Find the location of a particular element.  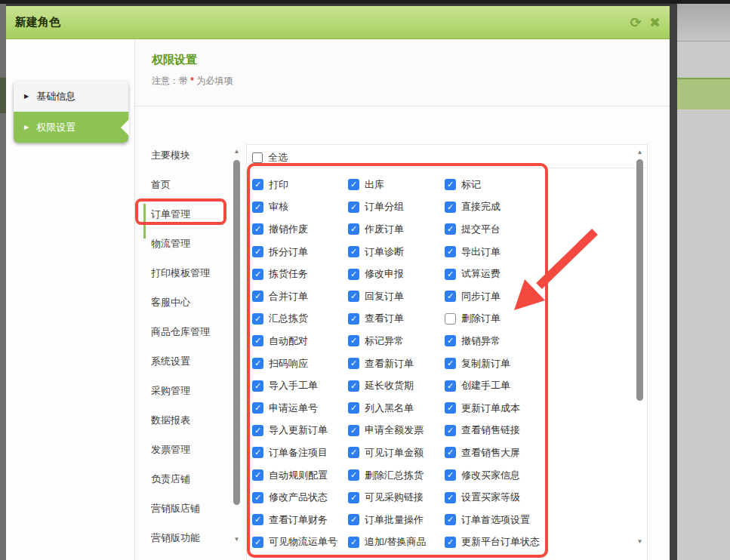

permission-item: ✓拆分订单 is located at coordinates (300, 252).